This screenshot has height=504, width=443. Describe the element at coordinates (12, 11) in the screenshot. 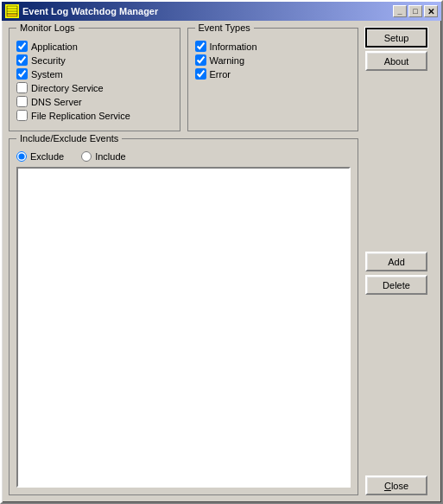

I see `window-icon` at that location.